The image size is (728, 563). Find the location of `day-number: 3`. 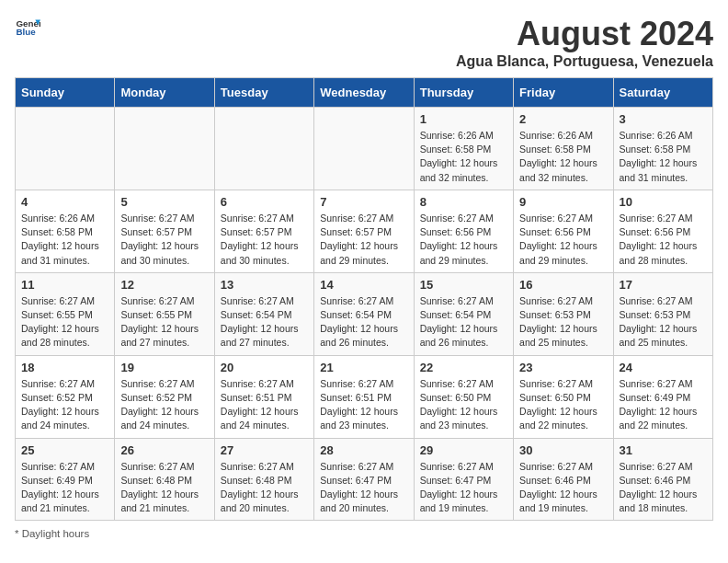

day-number: 3 is located at coordinates (664, 120).